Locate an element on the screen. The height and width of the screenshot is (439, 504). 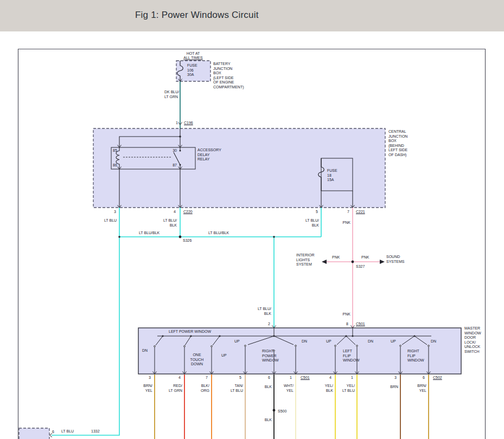
wire-label-yel-lt-blu: YEL/ LT BLU is located at coordinates (343, 388).